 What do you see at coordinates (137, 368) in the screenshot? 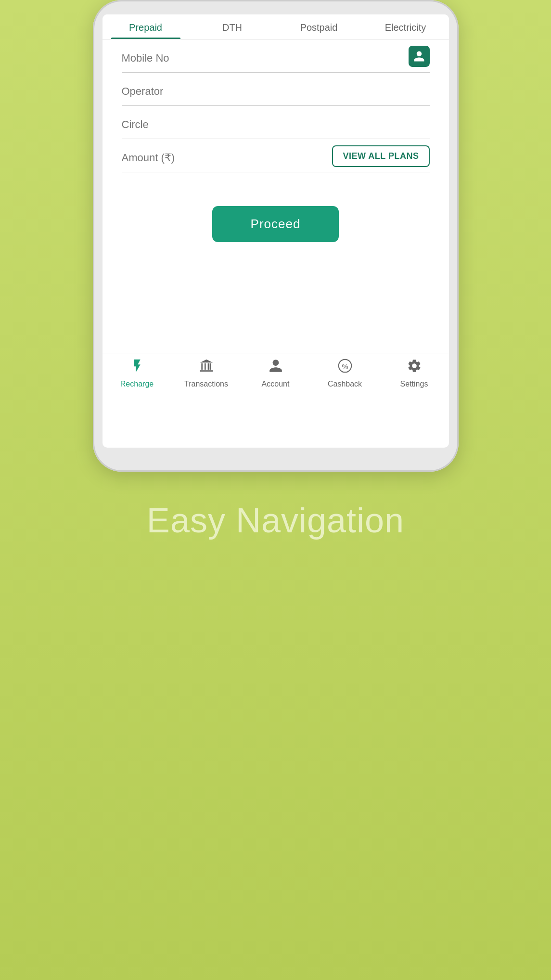
I see `bolt-icon` at bounding box center [137, 368].